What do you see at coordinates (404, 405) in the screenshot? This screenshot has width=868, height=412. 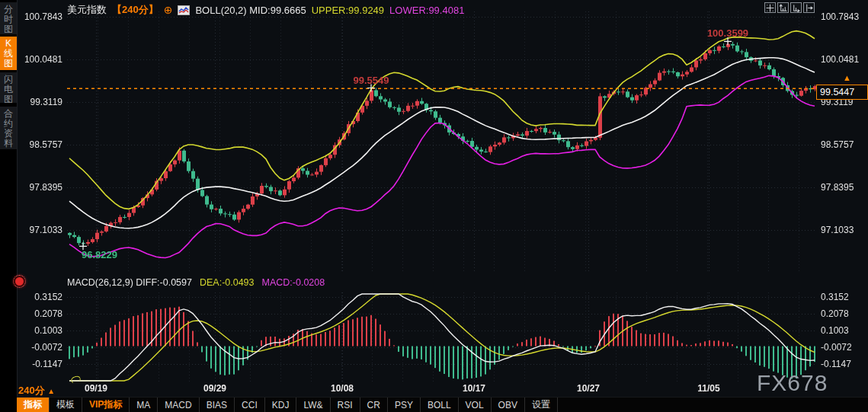 I see `toolbar-item-PSY: PSY` at bounding box center [404, 405].